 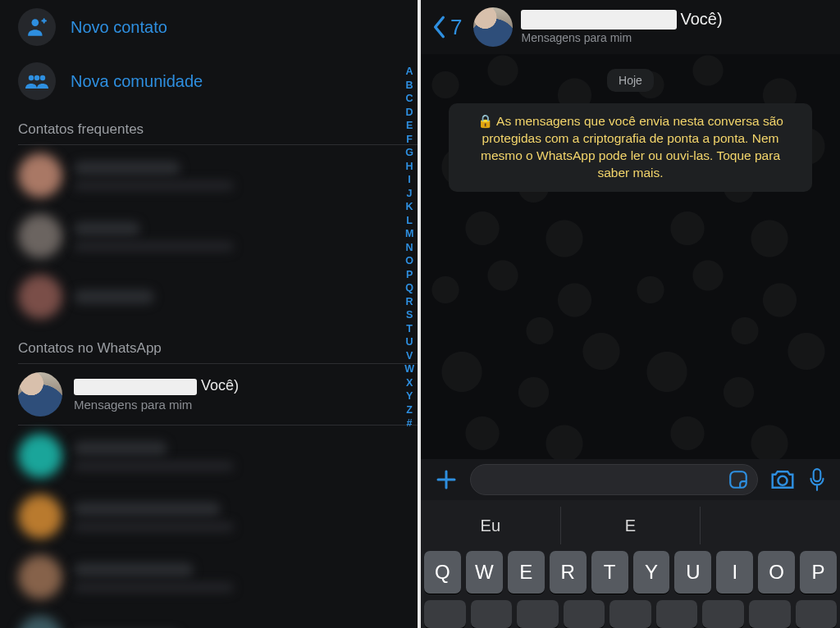 What do you see at coordinates (409, 139) in the screenshot?
I see `letter-F: F` at bounding box center [409, 139].